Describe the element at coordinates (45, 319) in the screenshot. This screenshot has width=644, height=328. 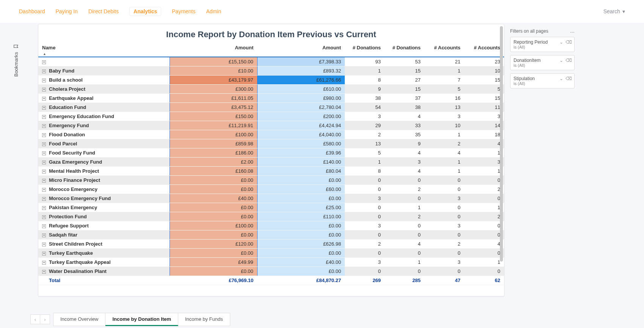
I see `sheet-next-button: ›` at that location.